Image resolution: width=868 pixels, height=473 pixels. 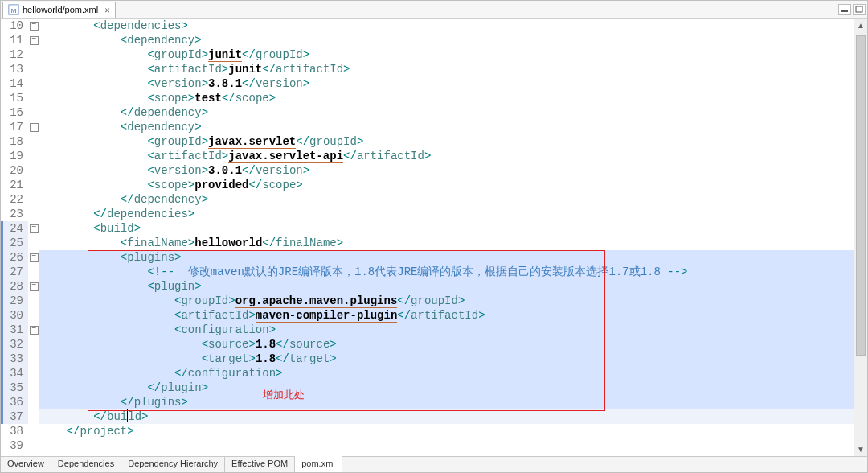 What do you see at coordinates (447, 98) in the screenshot?
I see `code-line: <scope>test</scope>` at bounding box center [447, 98].